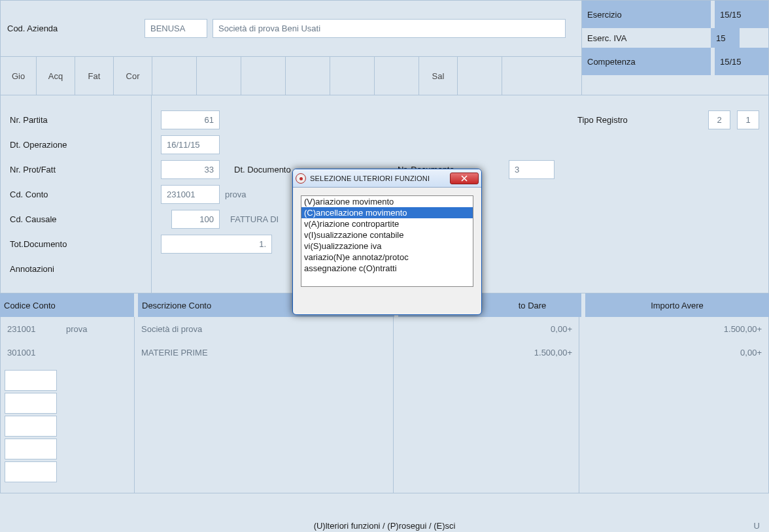 This screenshot has height=532, width=769. Describe the element at coordinates (76, 145) in the screenshot. I see `dt-operazione-label: Dt. Operazione` at that location.